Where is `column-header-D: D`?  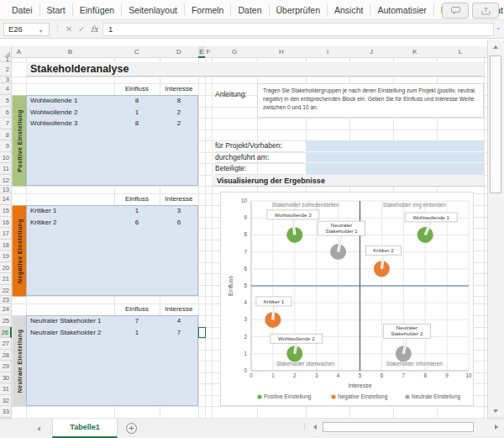 column-header-D: D is located at coordinates (180, 52).